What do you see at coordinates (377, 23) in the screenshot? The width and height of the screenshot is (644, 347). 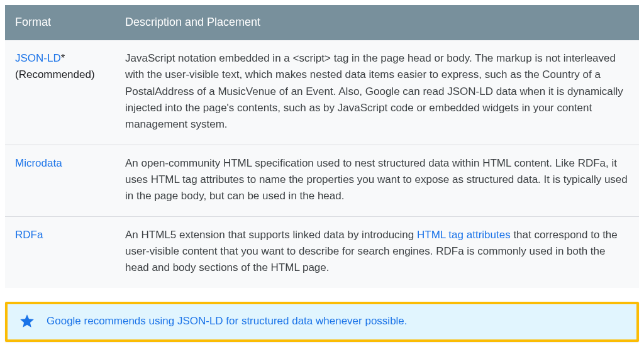 I see `header-description: Description and Placement` at bounding box center [377, 23].